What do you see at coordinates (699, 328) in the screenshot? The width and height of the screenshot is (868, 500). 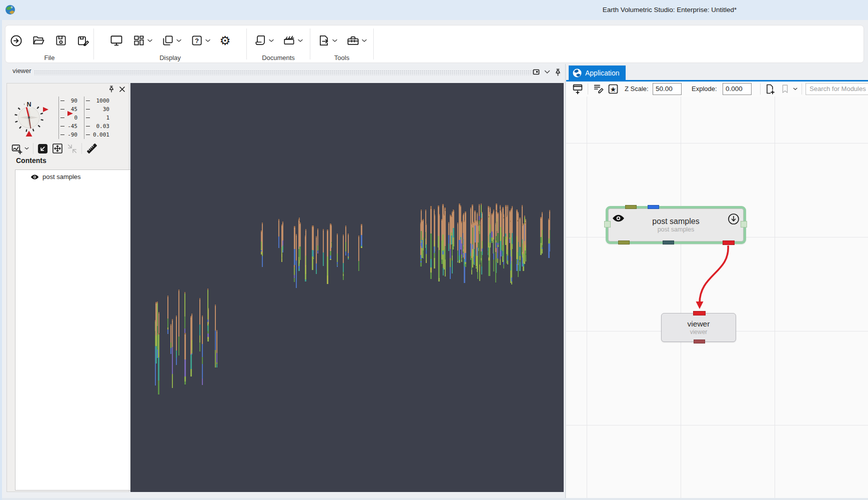 I see `node-viewer: viewer viewer` at bounding box center [699, 328].